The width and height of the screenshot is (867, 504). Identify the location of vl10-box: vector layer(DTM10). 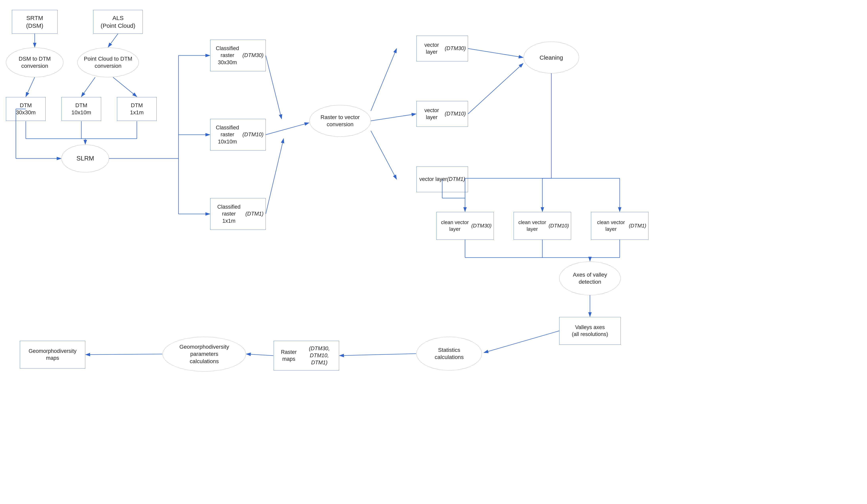
(442, 114).